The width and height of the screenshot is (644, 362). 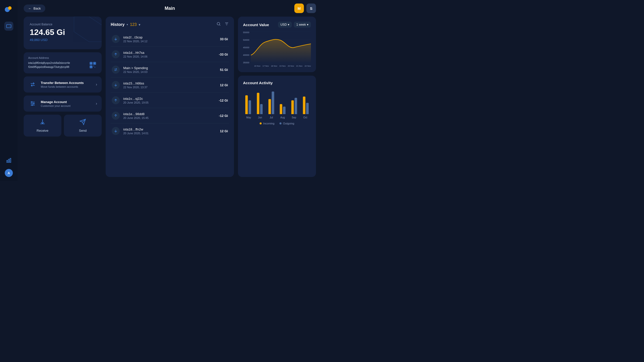 What do you see at coordinates (287, 123) in the screenshot?
I see `legend-outgoing: Outgoing` at bounding box center [287, 123].